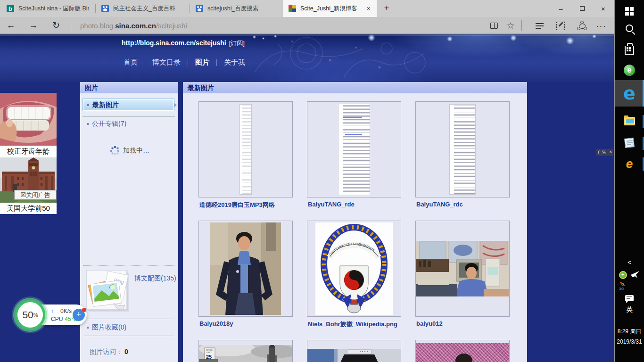 Image resolution: width=644 pixels, height=362 pixels. Describe the element at coordinates (369, 8) in the screenshot. I see `tab-close-icon: ×` at that location.